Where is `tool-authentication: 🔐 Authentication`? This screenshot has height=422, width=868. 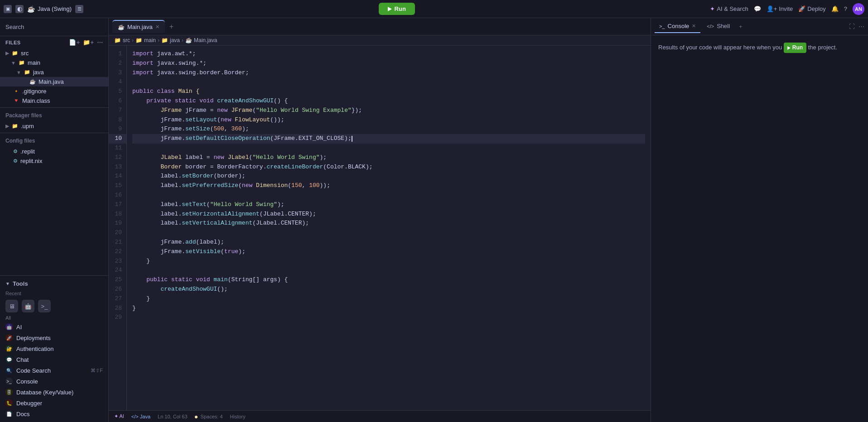 tool-authentication: 🔐 Authentication is located at coordinates (54, 349).